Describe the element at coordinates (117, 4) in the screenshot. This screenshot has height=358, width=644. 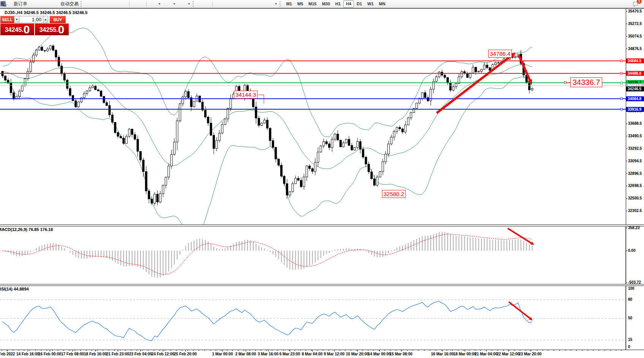
I see `zoom-out-icon` at that location.